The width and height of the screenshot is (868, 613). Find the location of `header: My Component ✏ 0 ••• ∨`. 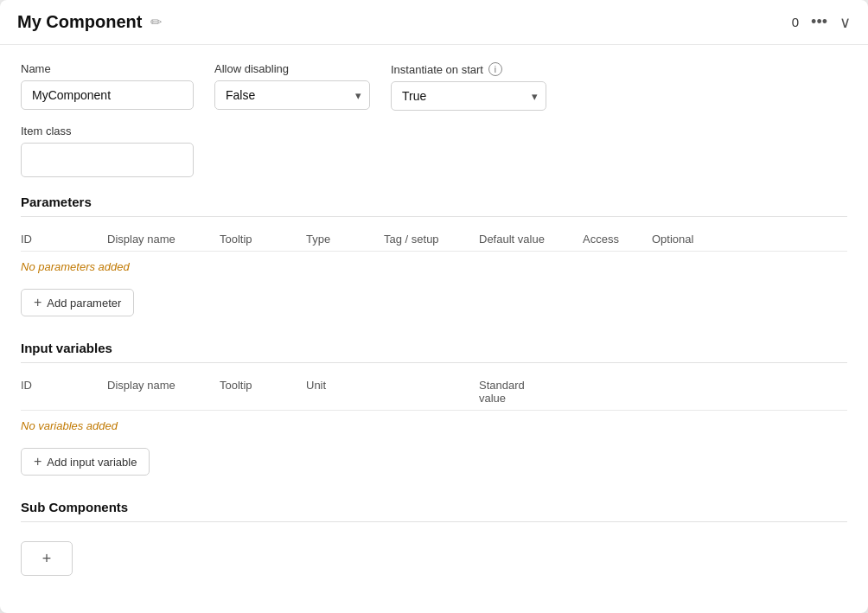

header: My Component ✏ 0 ••• ∨ is located at coordinates (434, 22).